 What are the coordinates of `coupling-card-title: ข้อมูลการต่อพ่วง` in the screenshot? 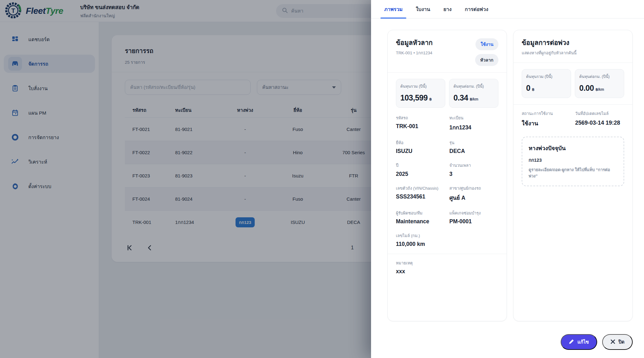 It's located at (573, 43).